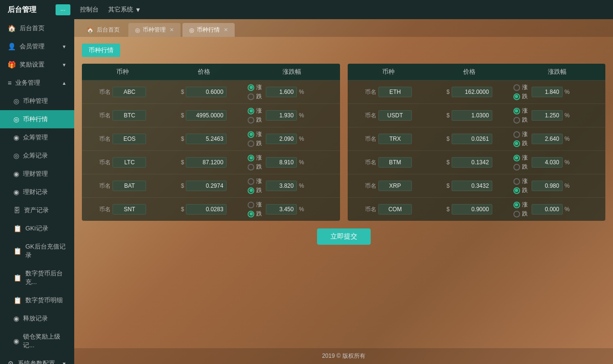 The height and width of the screenshot is (364, 613). I want to click on sidebar-item-coin-manage: ◎ 币种管理, so click(37, 101).